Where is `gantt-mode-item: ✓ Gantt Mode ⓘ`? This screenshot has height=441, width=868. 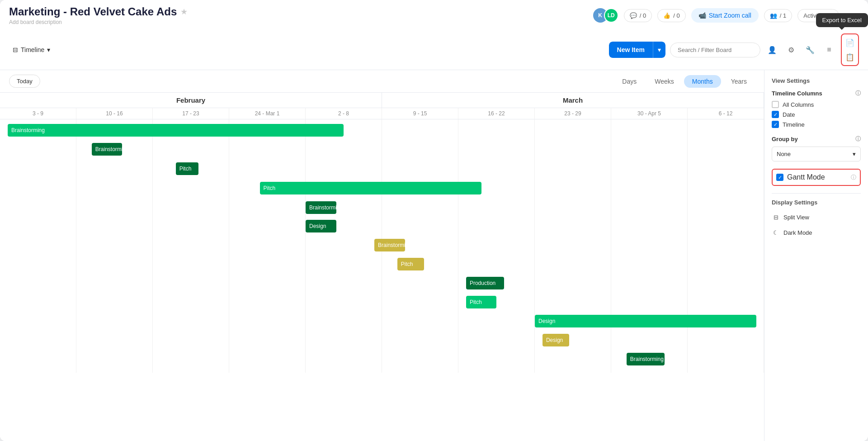 gantt-mode-item: ✓ Gantt Mode ⓘ is located at coordinates (816, 177).